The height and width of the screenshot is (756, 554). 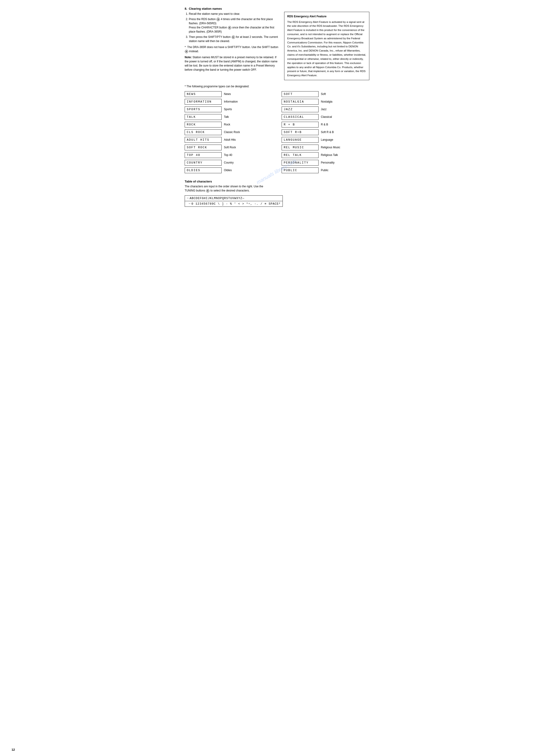 I want to click on prog-display: TALK, so click(x=203, y=117).